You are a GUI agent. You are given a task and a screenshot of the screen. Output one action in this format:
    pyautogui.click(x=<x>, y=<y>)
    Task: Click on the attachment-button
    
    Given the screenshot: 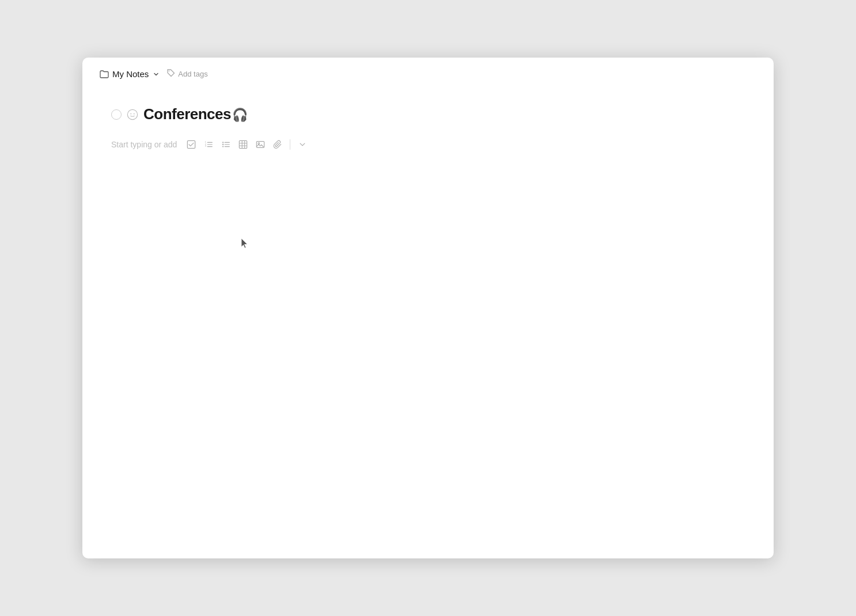 What is the action you would take?
    pyautogui.click(x=278, y=145)
    